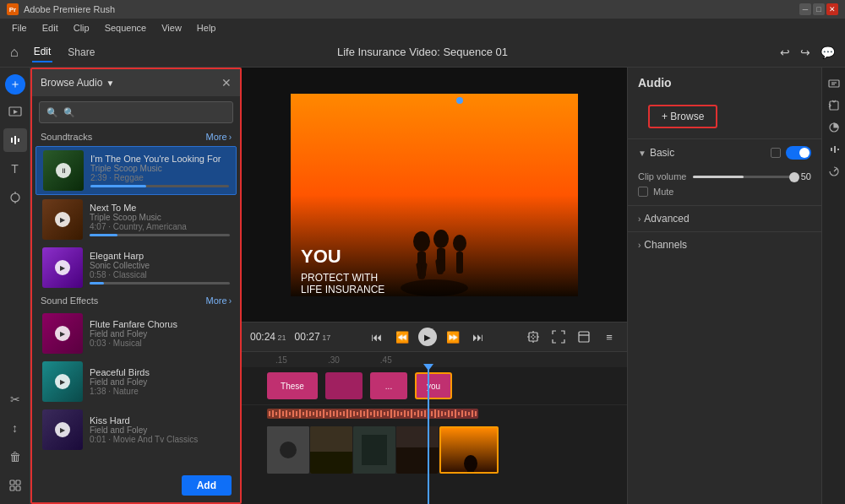 The image size is (845, 504). Describe the element at coordinates (126, 28) in the screenshot. I see `menu-sequence: Sequence` at that location.